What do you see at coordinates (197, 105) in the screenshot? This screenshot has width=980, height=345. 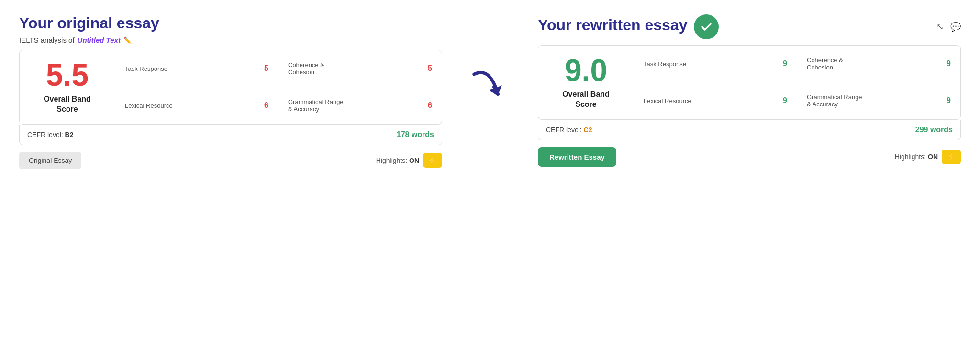 I see `original-lexical-cell: Lexical Resource 6` at bounding box center [197, 105].